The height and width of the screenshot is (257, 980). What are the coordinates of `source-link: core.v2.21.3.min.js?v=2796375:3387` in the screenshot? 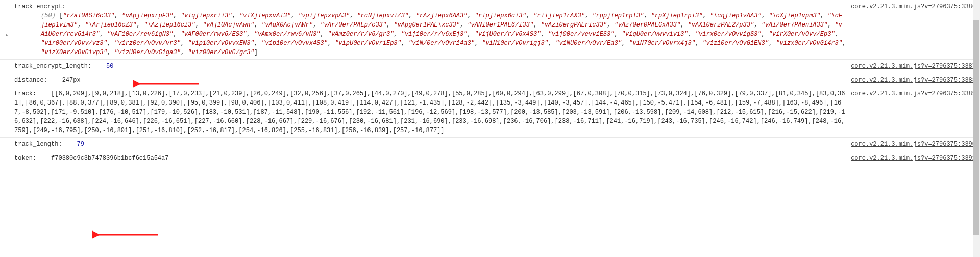 It's located at (914, 66).